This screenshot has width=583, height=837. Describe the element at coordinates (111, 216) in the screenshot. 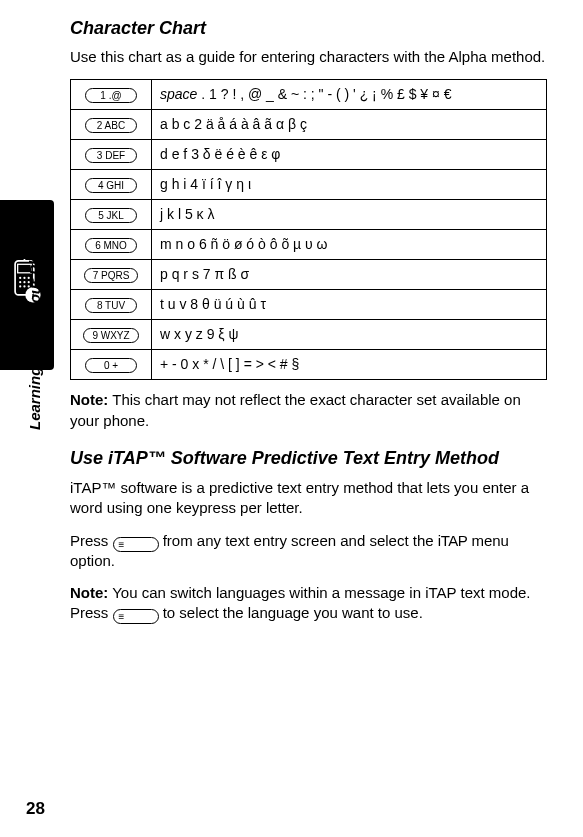

I see `keycap-icon: 5 JKL` at that location.